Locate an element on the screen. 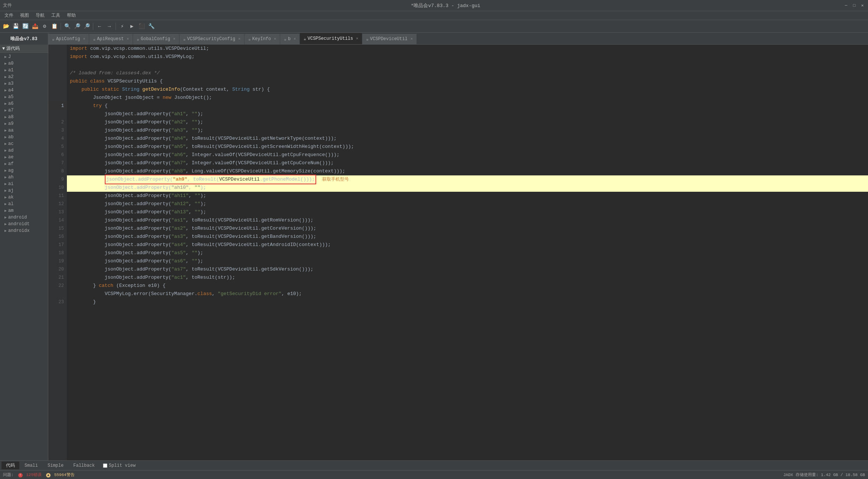 The width and height of the screenshot is (868, 479). bottom-tab-smali: Smali is located at coordinates (31, 466).